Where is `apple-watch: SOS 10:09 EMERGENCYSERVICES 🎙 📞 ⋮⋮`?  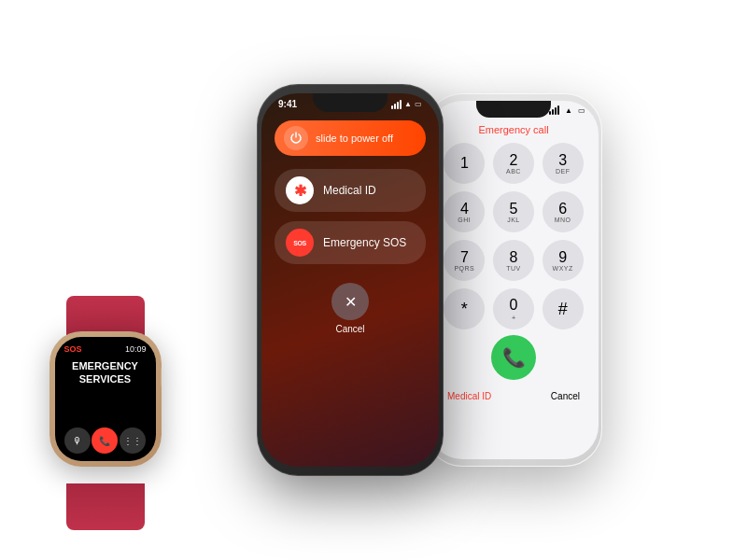 apple-watch: SOS 10:09 EMERGENCYSERVICES 🎙 📞 ⋮⋮ is located at coordinates (105, 413).